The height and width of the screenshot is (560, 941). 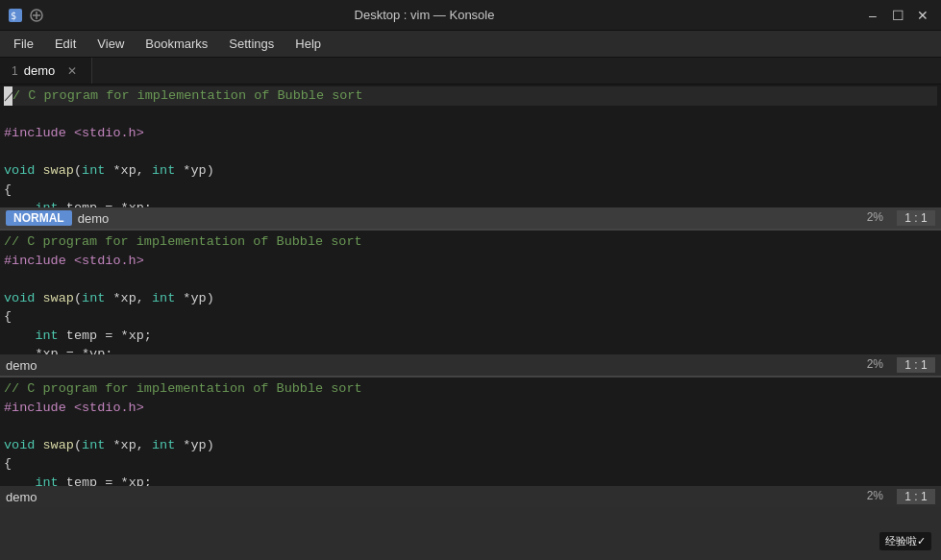 What do you see at coordinates (425, 15) in the screenshot?
I see `window-title: Desktop : vim — Konsole` at bounding box center [425, 15].